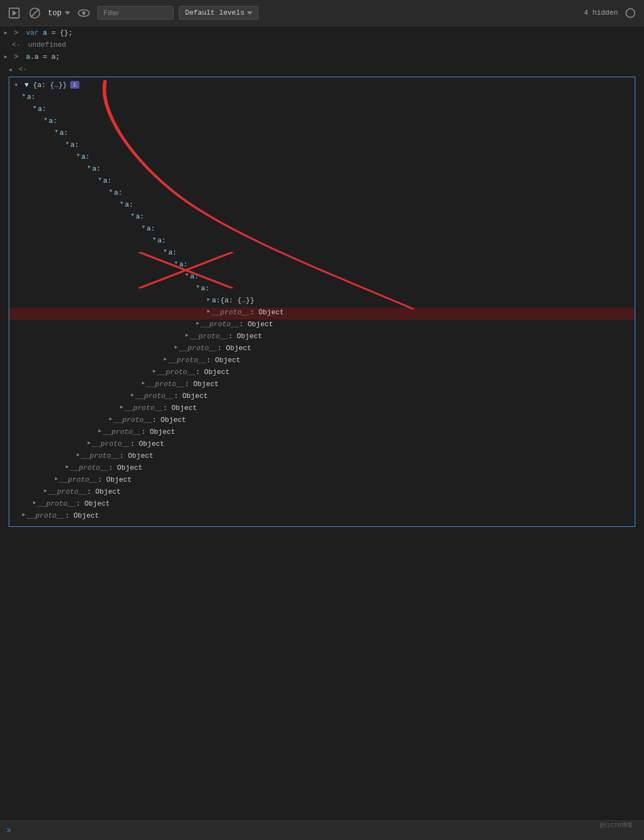  I want to click on play-icon, so click(14, 13).